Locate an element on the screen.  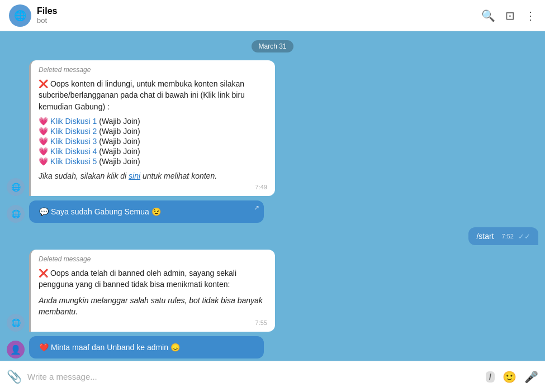
bot-message-2: 🌐 💬 Saya sudah Gabung Semua 😉 ↗ is located at coordinates (135, 212).